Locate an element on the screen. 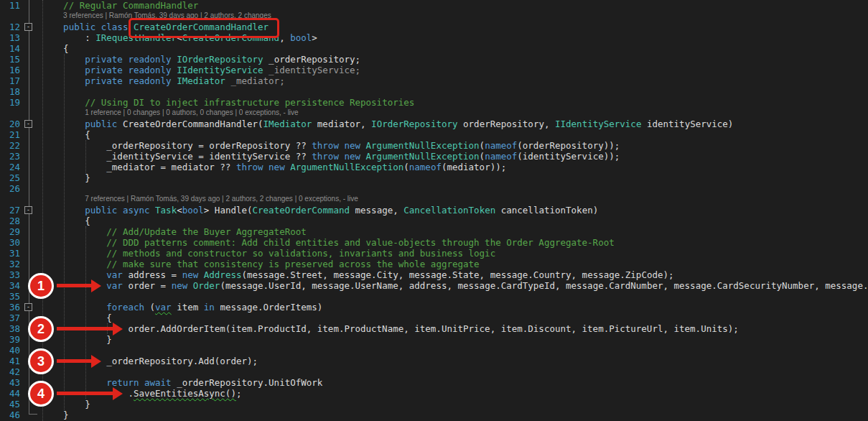 The width and height of the screenshot is (868, 421). line-number: 40 is located at coordinates (10, 351).